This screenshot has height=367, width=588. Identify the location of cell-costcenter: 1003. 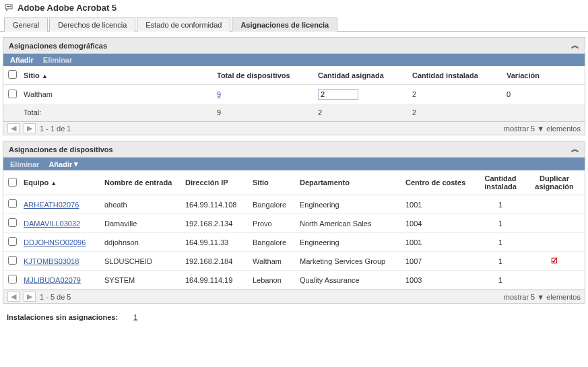
(440, 280).